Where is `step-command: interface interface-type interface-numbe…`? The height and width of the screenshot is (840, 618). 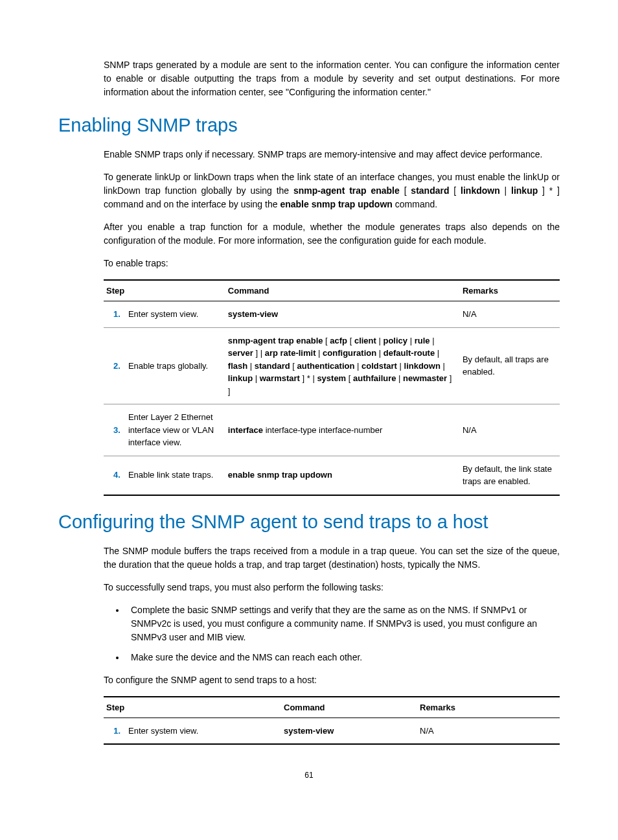
step-command: interface interface-type interface-numbe… is located at coordinates (343, 430).